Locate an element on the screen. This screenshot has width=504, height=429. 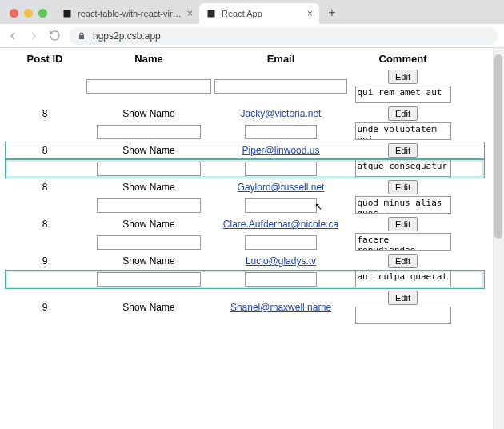
email-link: Jacky@victoria.net is located at coordinates (282, 114).